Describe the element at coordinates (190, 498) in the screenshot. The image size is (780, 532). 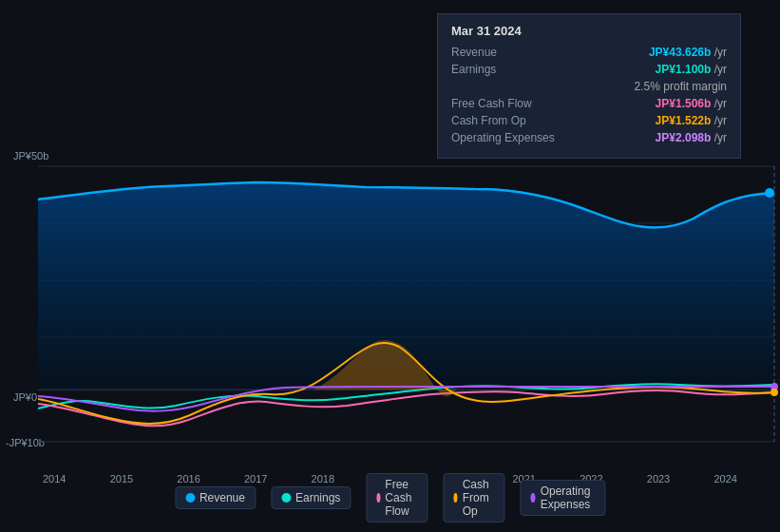
I see `legend-dot-revenue` at that location.